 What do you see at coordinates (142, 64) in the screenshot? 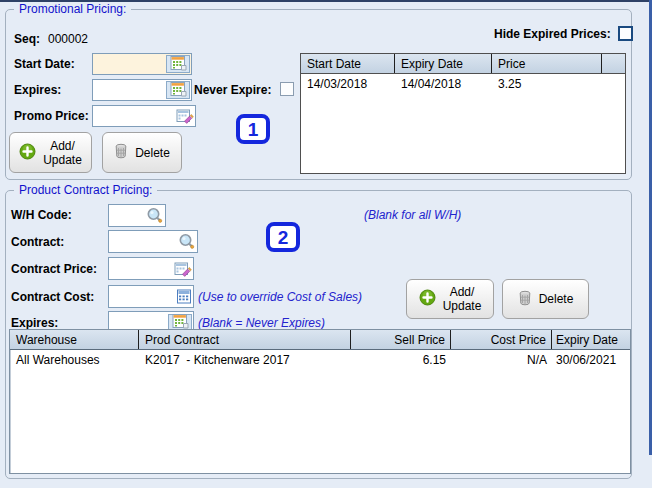
I see `start-date-fieldbox` at bounding box center [142, 64].